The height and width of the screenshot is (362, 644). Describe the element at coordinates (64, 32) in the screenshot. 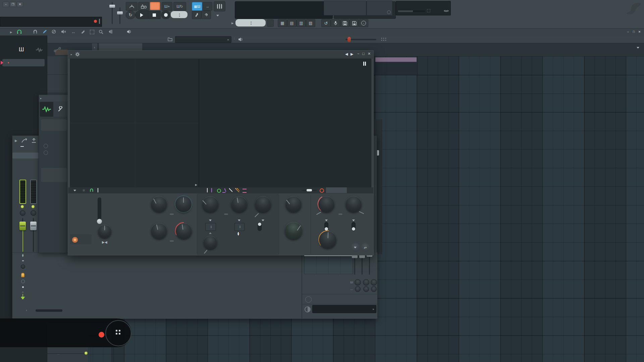

I see `mute-speaker-icon` at that location.